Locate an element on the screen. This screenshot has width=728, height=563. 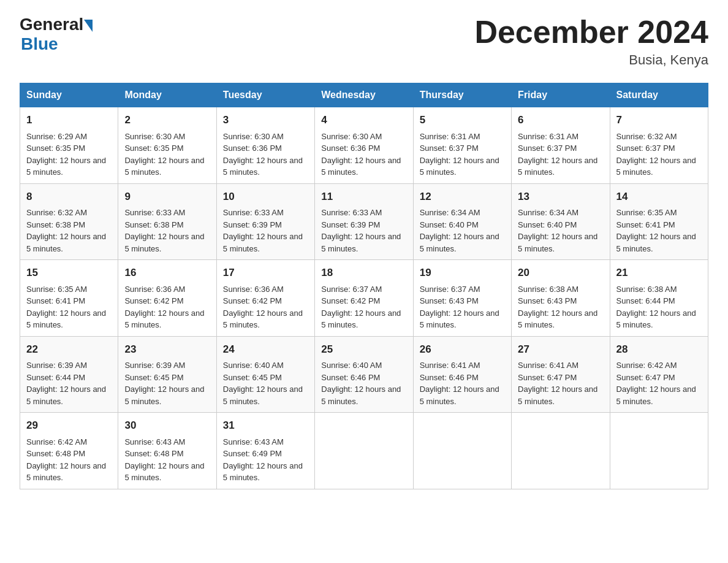
day-header-saturday: Saturday is located at coordinates (659, 96).